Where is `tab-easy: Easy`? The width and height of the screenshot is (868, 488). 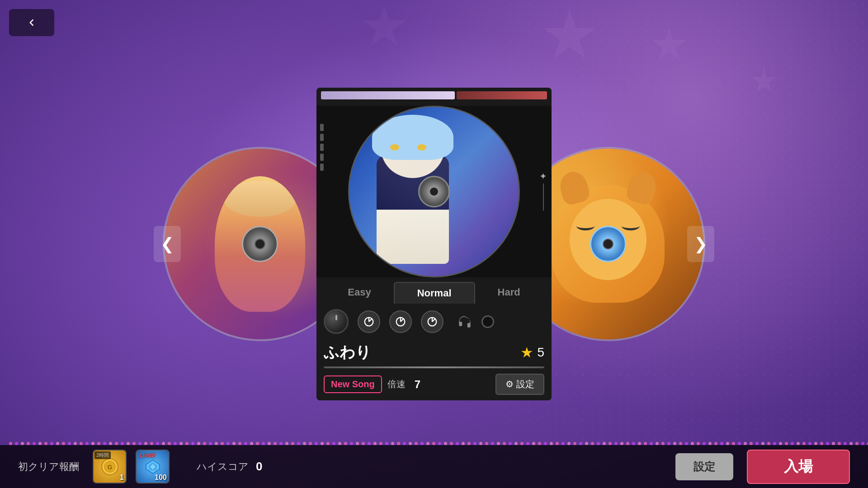
tab-easy: Easy is located at coordinates (359, 293).